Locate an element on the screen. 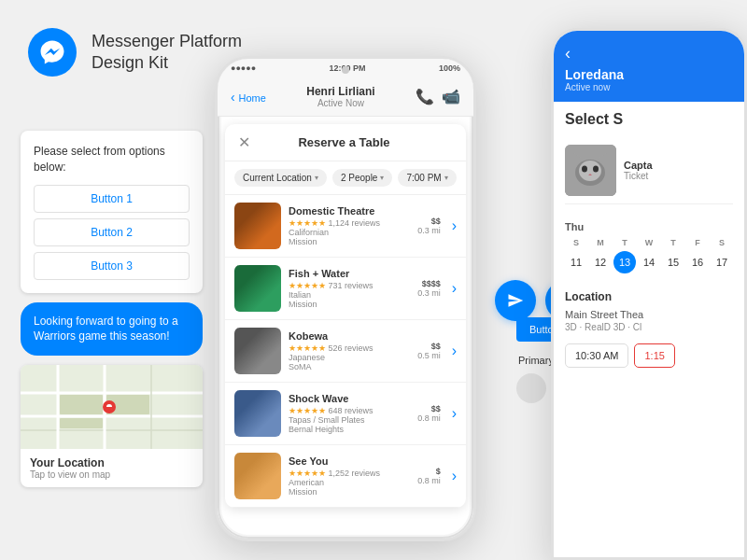  cal-head-m: M is located at coordinates (600, 243).